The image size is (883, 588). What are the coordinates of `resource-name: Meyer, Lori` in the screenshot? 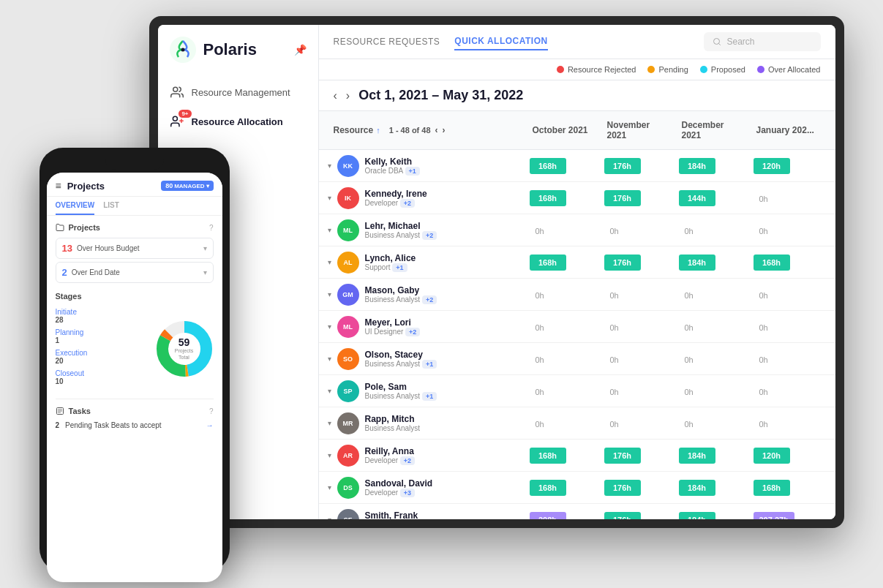 It's located at (393, 323).